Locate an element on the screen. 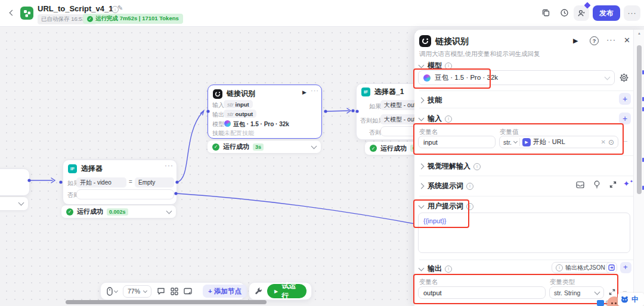  ime-indicator: 中 is located at coordinates (631, 299).